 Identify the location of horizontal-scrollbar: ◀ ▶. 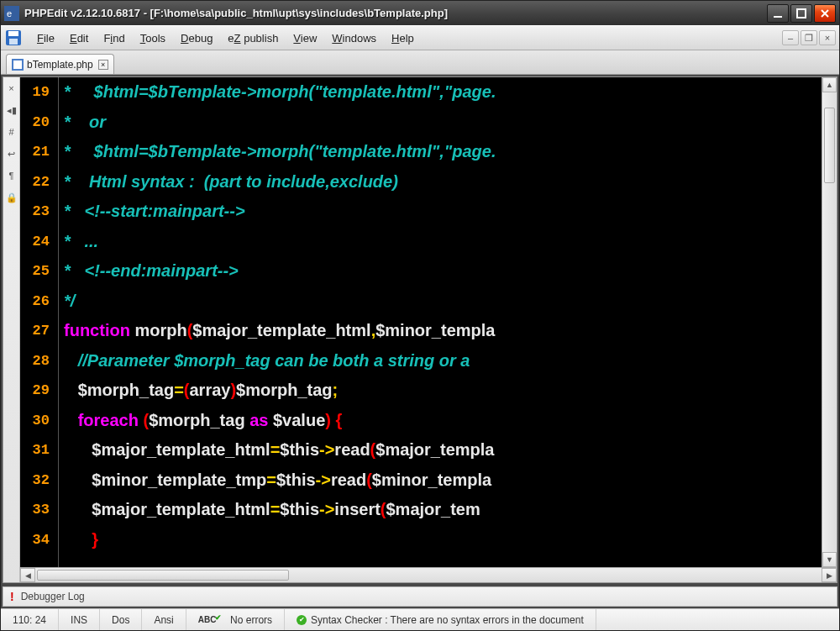
(428, 575).